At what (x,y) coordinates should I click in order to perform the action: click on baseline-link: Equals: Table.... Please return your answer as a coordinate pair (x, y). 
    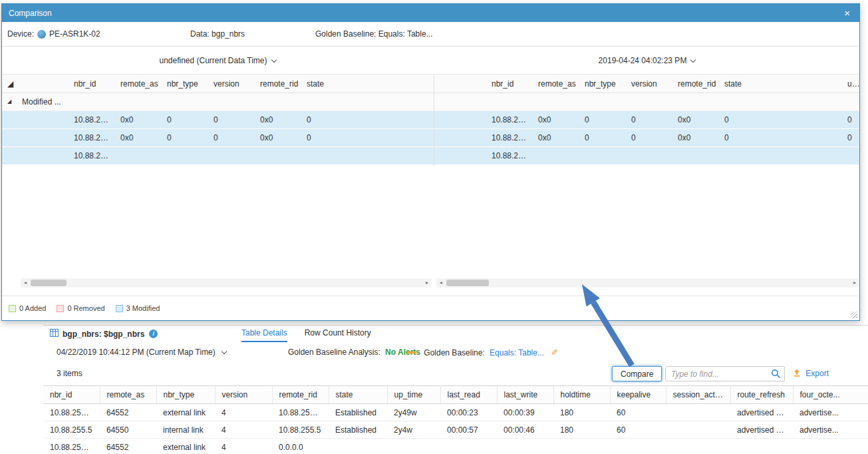
    Looking at the image, I should click on (517, 353).